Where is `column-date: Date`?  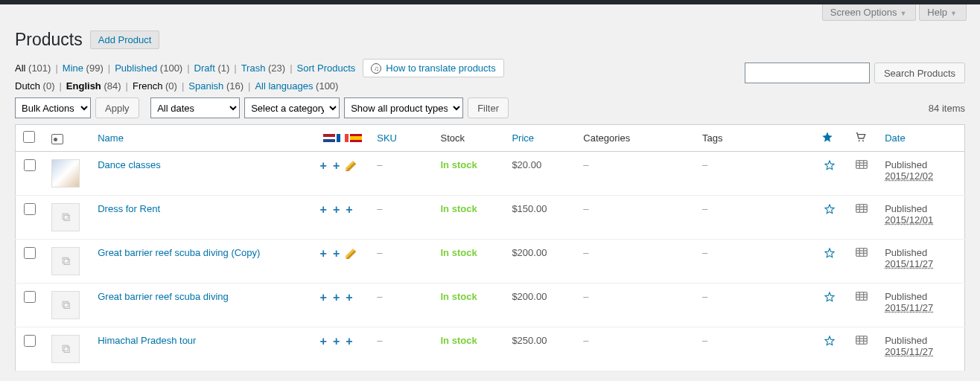
column-date: Date is located at coordinates (920, 138).